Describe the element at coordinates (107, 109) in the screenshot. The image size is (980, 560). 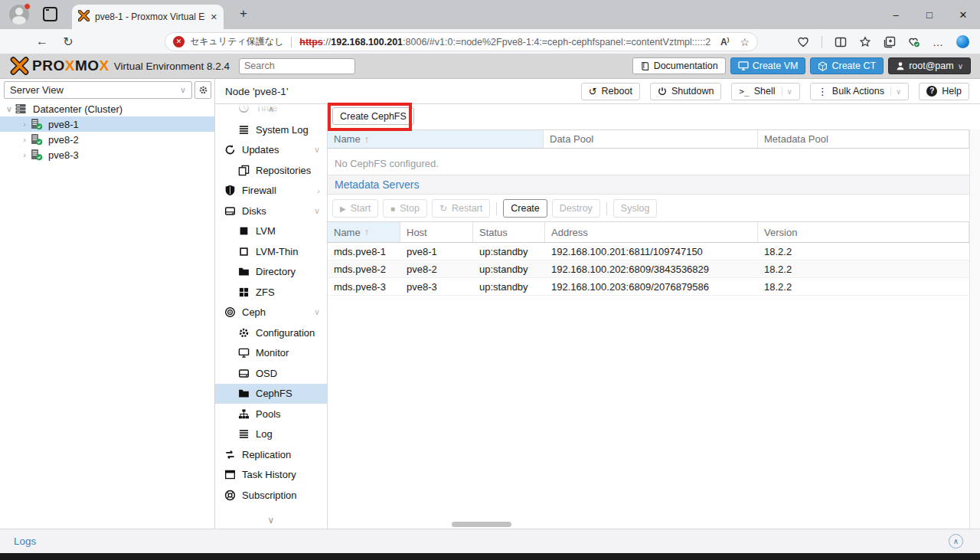
I see `tree-item-datacenter: ∨ Datacenter (Cluster)` at that location.